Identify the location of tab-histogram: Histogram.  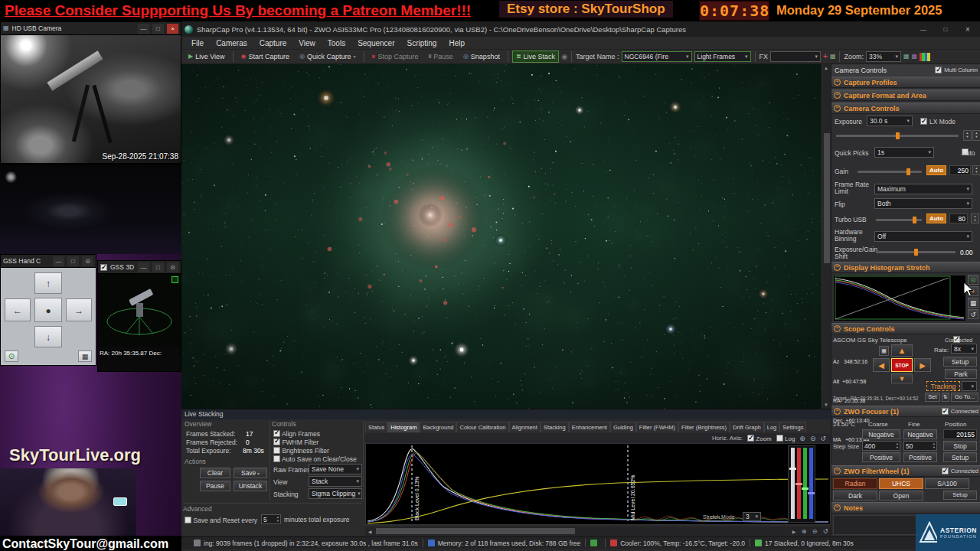
(403, 427).